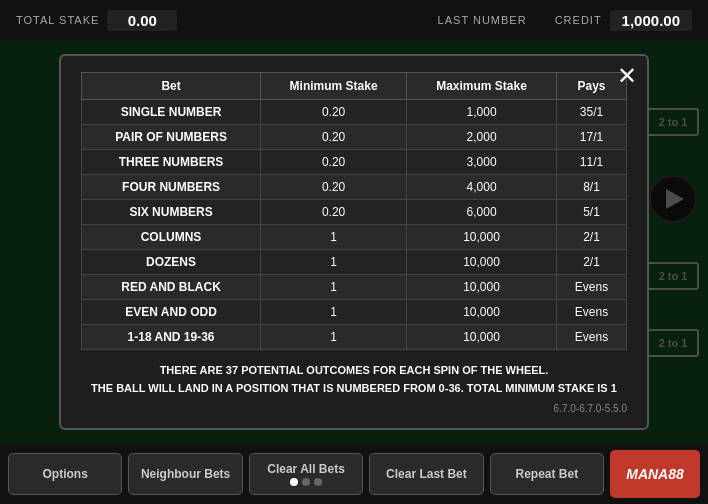 Image resolution: width=708 pixels, height=504 pixels. I want to click on clear-all-bets-button: Clear All Bets, so click(306, 474).